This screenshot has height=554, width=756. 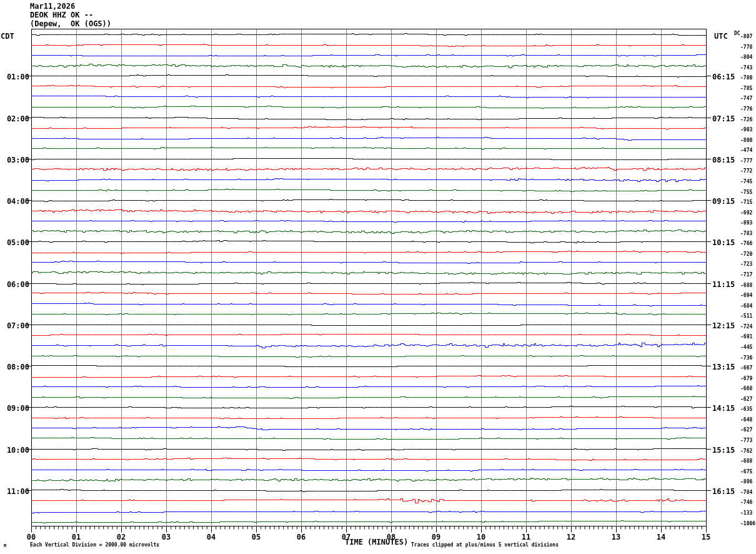 I want to click on dc-value: -747, so click(x=746, y=99).